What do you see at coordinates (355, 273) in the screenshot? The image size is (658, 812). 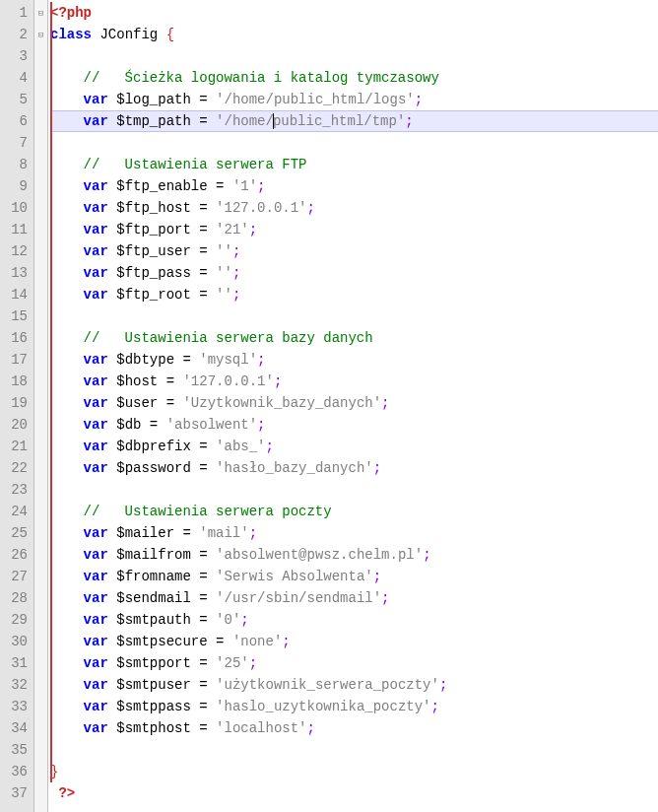 I see `code-line: var $ftp_pass = '';` at bounding box center [355, 273].